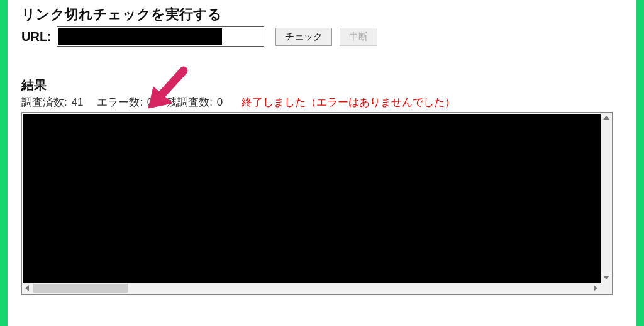  I want to click on stat-error: エラー数: 0, so click(125, 102).